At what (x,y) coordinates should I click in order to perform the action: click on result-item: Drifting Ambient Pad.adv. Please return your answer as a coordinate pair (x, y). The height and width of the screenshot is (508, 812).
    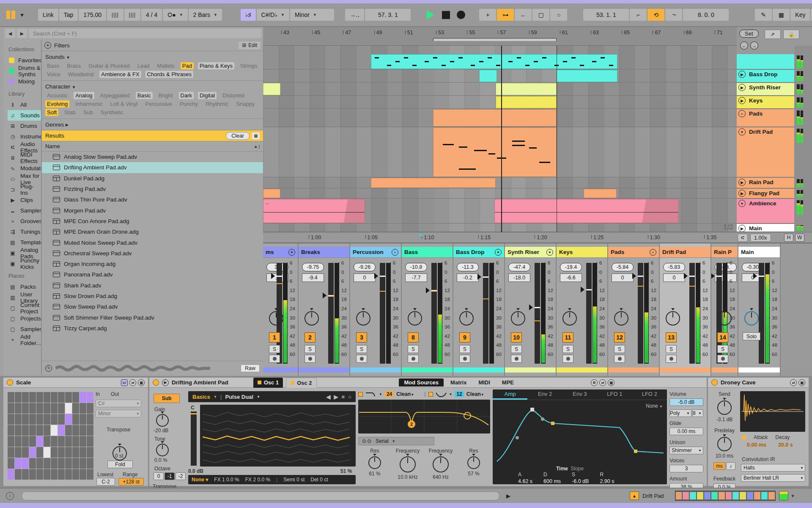
    Looking at the image, I should click on (152, 168).